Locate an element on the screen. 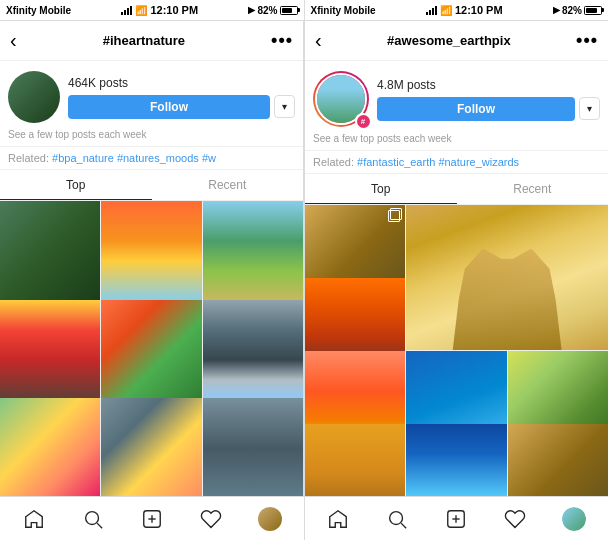  carrier-left: Xfinity Mobile is located at coordinates (38, 10).